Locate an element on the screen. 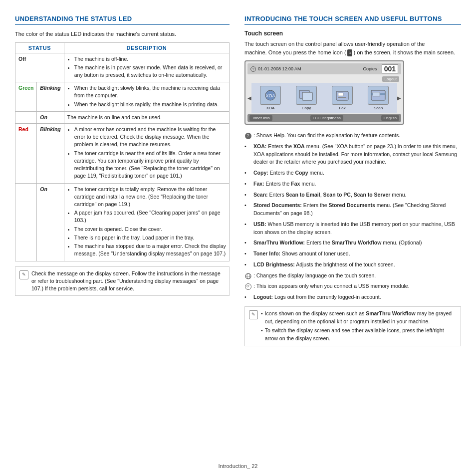 Image resolution: width=476 pixels, height=476 pixels. mockup-header: ? 01-01-2008 12:00 AM Copies : 001 is located at coordinates (324, 69).